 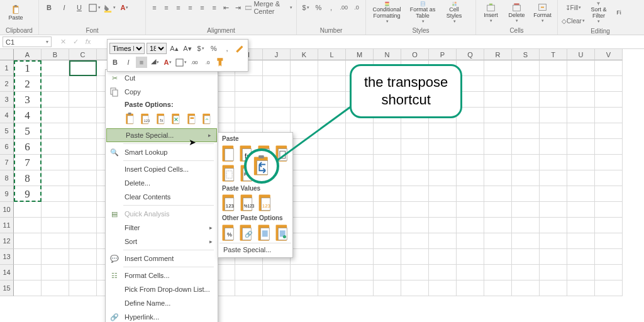 I want to click on row-header: 13, so click(x=7, y=257).